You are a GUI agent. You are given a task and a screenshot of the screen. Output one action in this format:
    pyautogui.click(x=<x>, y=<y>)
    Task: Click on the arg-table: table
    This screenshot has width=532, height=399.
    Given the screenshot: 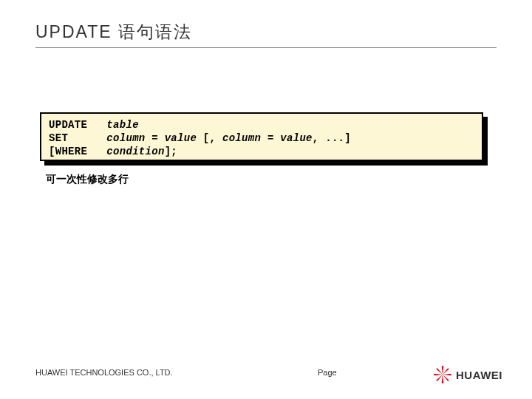 What is the action you would take?
    pyautogui.click(x=123, y=125)
    